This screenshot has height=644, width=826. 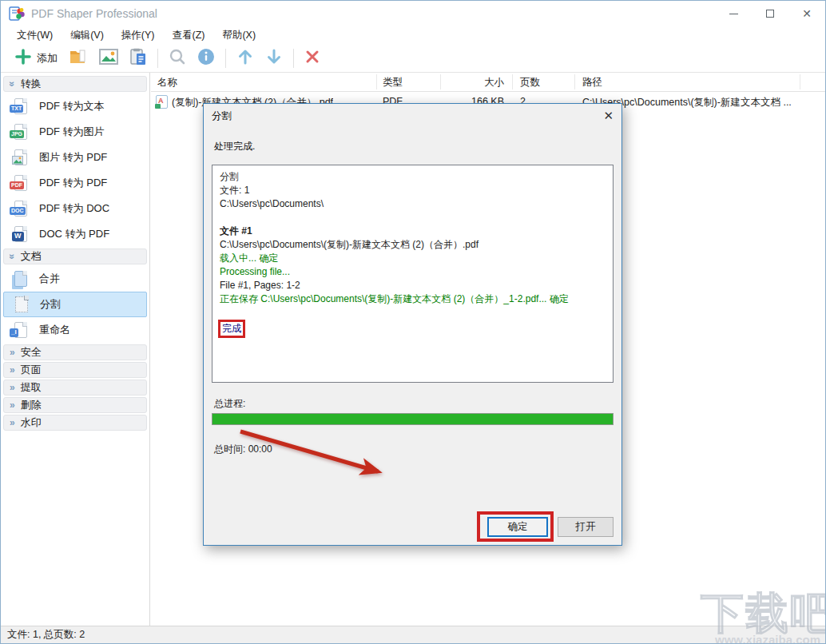 I want to click on done-annotation-box: 完成, so click(x=232, y=329).